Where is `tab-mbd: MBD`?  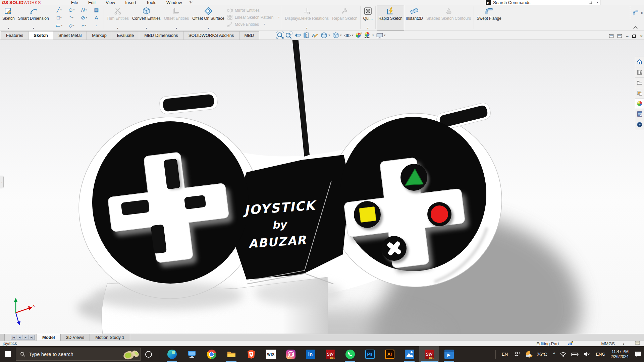
tab-mbd: MBD is located at coordinates (250, 36).